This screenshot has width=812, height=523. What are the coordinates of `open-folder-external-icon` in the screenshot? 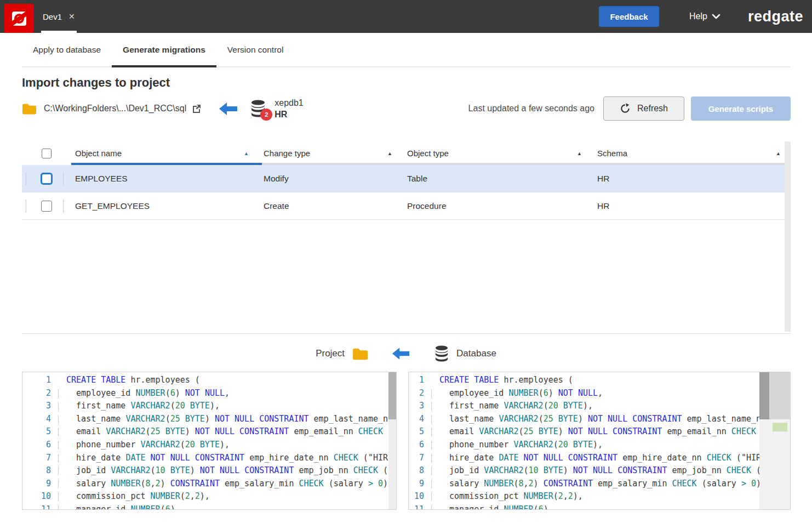 It's located at (196, 109).